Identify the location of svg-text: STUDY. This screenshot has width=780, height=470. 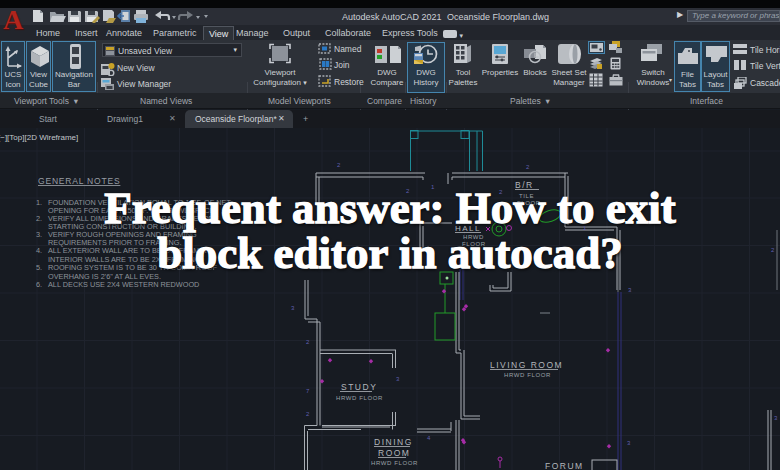
(359, 387).